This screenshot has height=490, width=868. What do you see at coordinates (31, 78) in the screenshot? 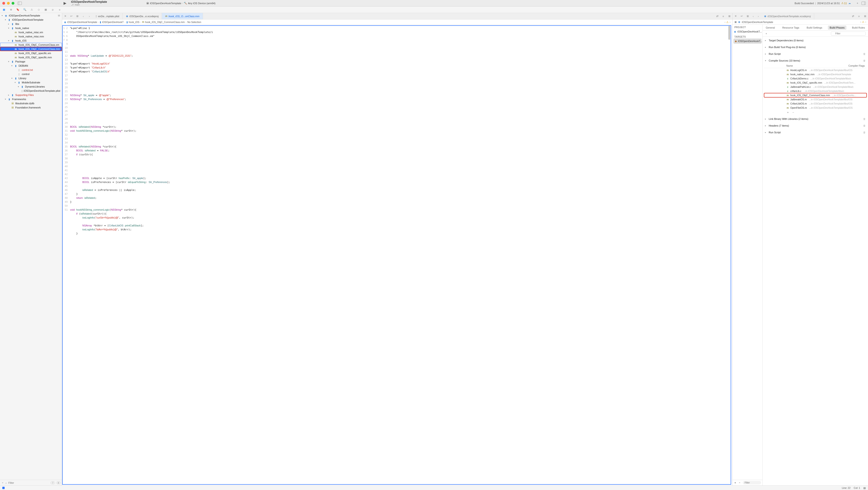
I see `tree-row: ▾▮Library` at bounding box center [31, 78].